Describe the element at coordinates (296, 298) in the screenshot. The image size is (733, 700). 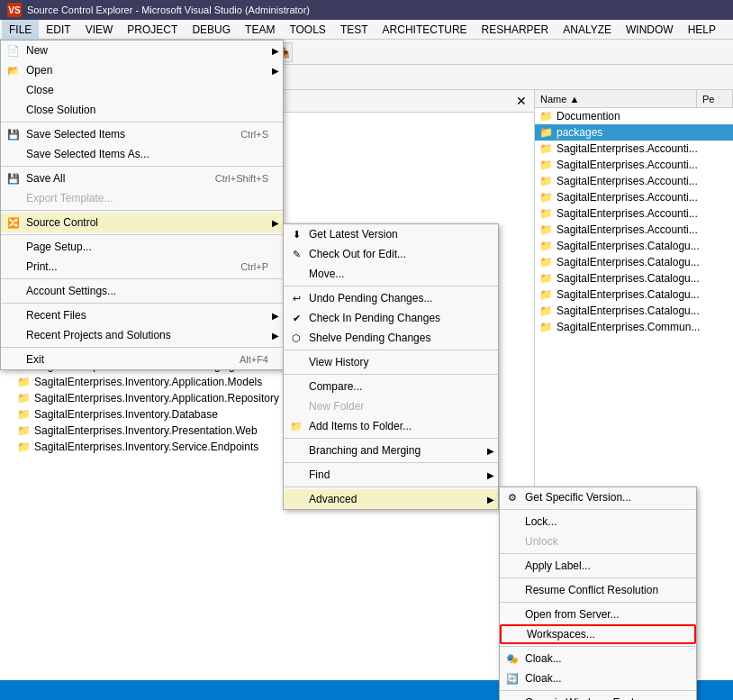
I see `undo-icon: ↩` at that location.